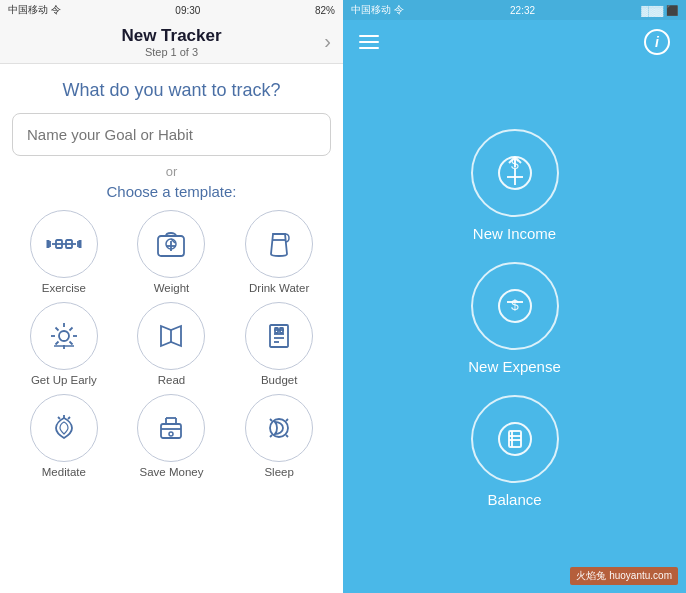  Describe the element at coordinates (172, 344) in the screenshot. I see `template-read: Read` at that location.